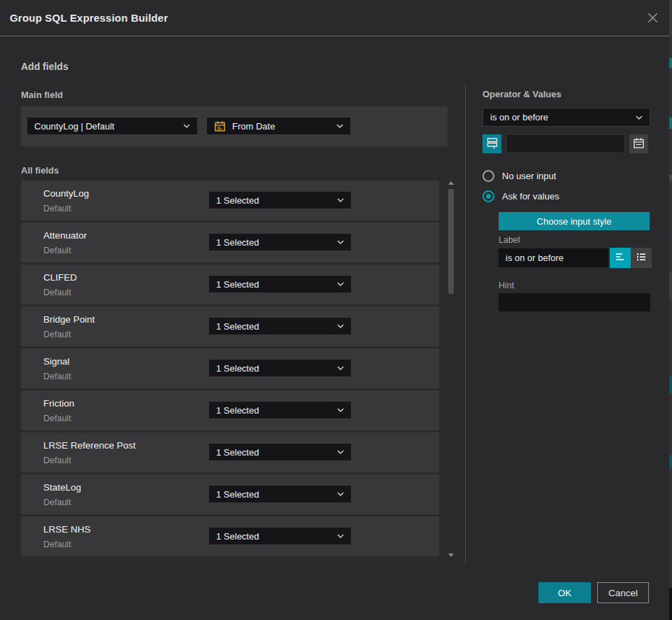 This screenshot has height=620, width=672. What do you see at coordinates (575, 302) in the screenshot?
I see `hint-input` at bounding box center [575, 302].